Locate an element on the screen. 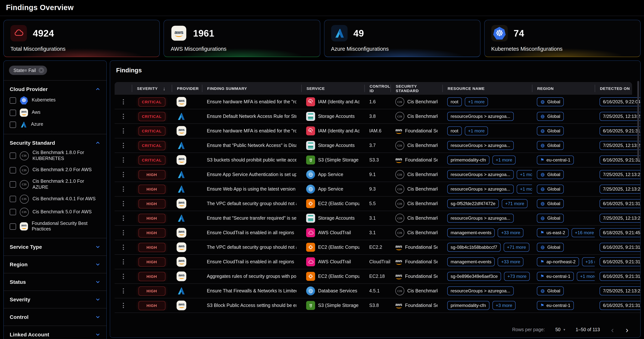  resource-more-chip: +73 more is located at coordinates (517, 276).